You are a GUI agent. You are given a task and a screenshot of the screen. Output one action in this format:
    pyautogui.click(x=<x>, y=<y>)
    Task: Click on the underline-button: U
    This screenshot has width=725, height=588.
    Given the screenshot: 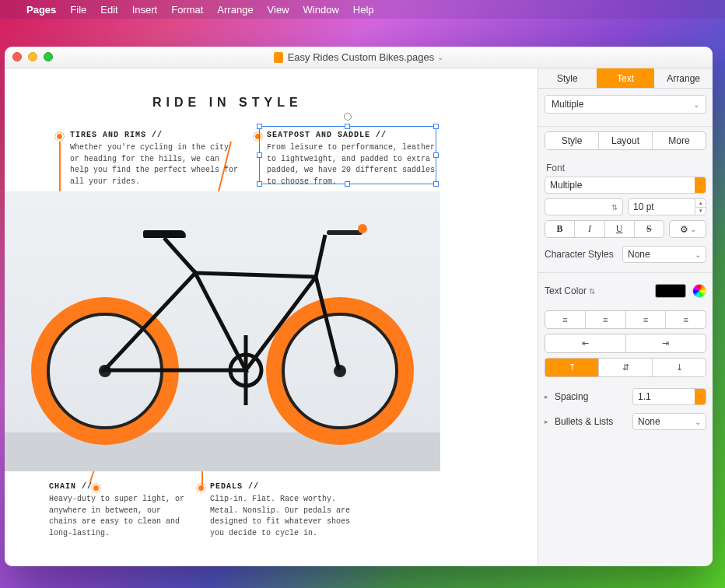 What is the action you would take?
    pyautogui.click(x=619, y=229)
    